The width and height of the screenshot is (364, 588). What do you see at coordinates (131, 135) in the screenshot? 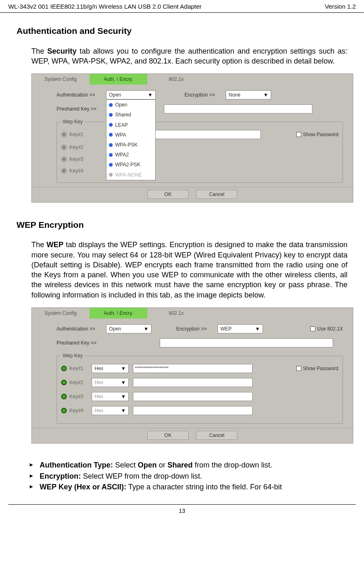
I see `auth-option: WPA` at bounding box center [131, 135].